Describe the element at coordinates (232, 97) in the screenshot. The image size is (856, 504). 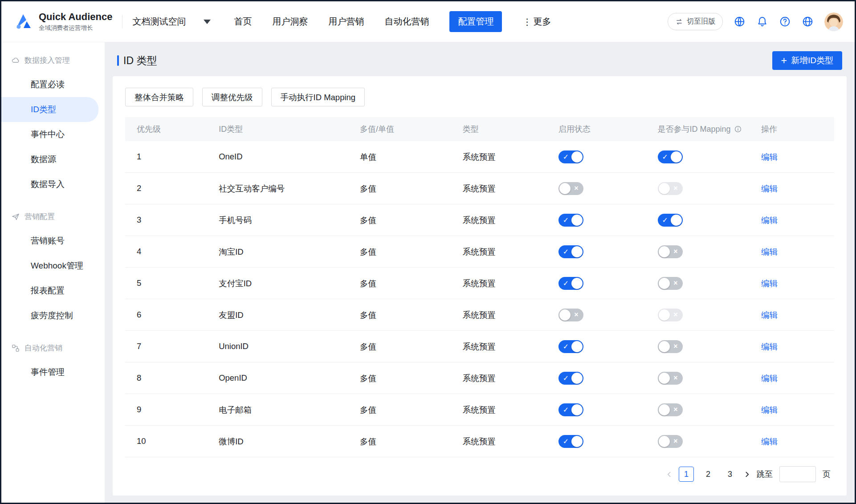
I see `adjust-priority-button: 调整优先级` at that location.